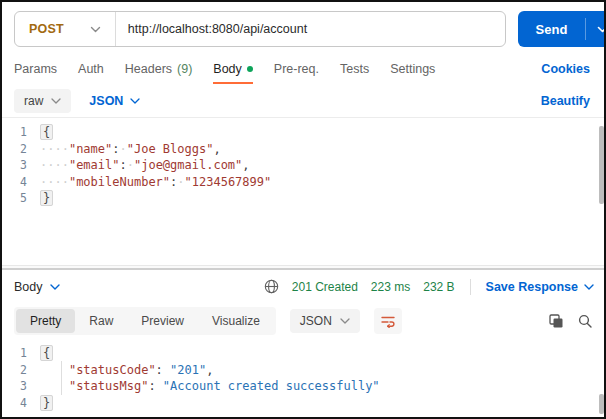 The image size is (606, 419). I want to click on method-label: POST, so click(46, 29).